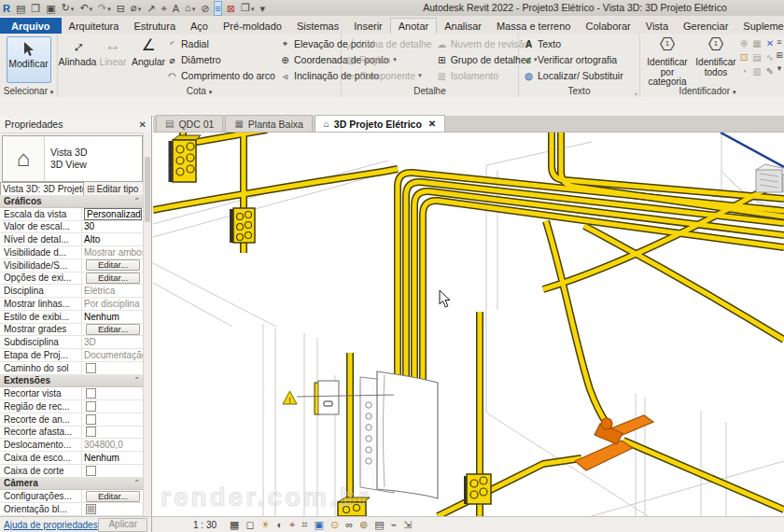  What do you see at coordinates (770, 178) in the screenshot?
I see `electrical-equipment` at bounding box center [770, 178].